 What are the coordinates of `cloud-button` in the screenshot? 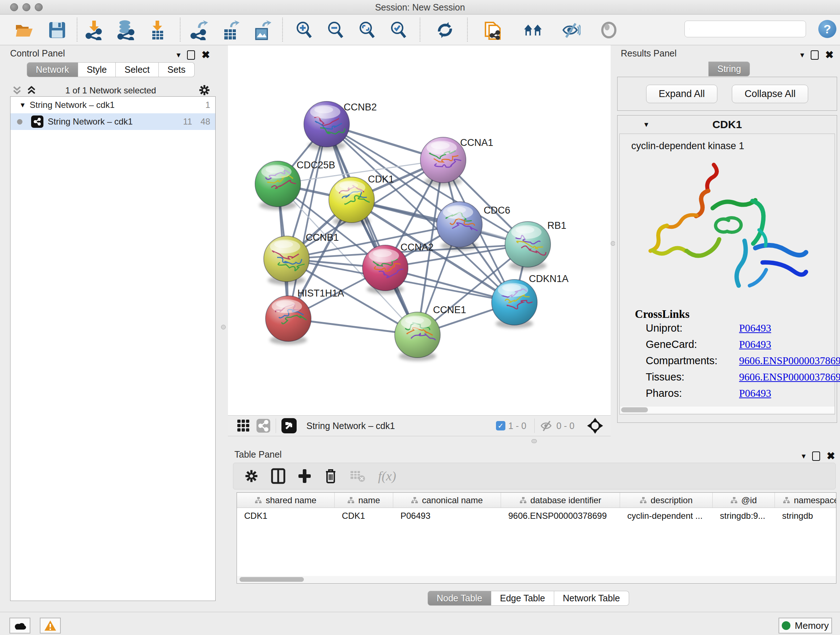 It's located at (20, 625).